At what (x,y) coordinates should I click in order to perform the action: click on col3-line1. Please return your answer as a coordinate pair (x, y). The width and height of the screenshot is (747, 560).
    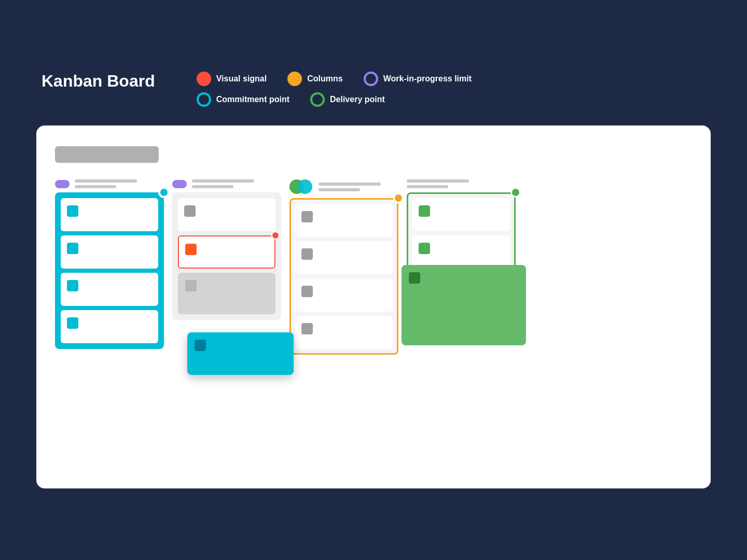
    Looking at the image, I should click on (350, 184).